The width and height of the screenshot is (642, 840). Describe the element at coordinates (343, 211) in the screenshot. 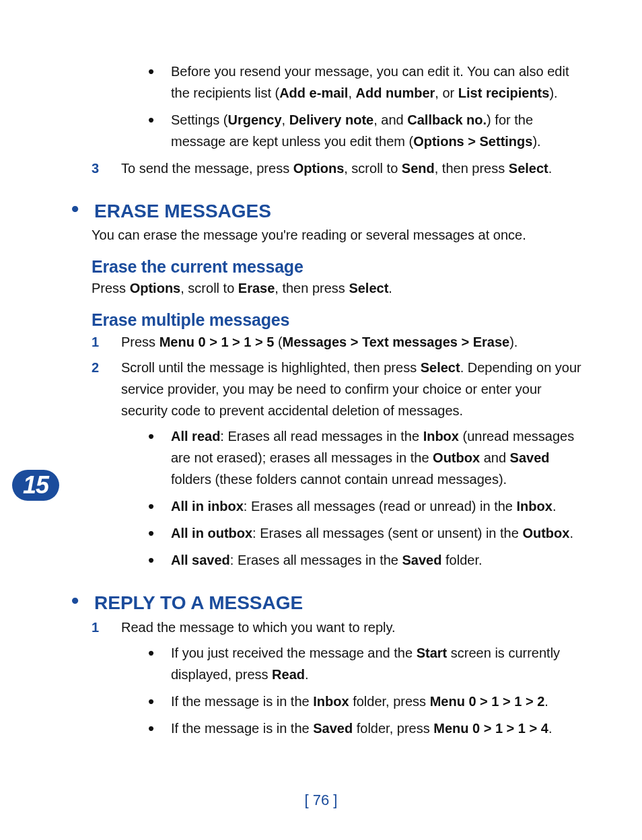

I see `heading-erase-messages: • ERASE MESSAGES` at that location.